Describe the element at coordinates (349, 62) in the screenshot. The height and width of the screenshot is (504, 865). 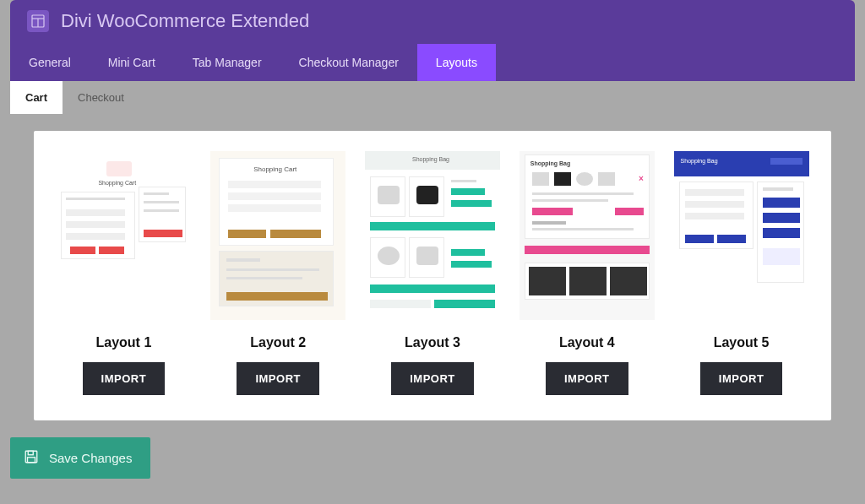
I see `tab-checkout-manager: Checkout Manager` at that location.